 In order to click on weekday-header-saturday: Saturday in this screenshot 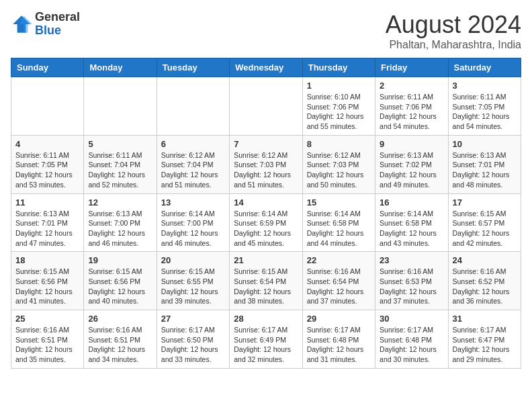, I will do `click(484, 68)`.